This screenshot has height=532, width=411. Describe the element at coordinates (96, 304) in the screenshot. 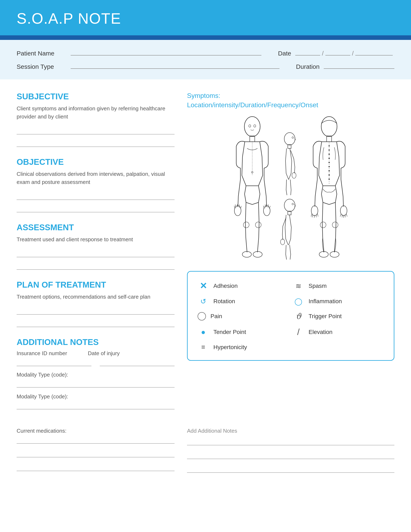

I see `plan-section: PLAN OF TREATMENT Treatment options, rec…` at that location.